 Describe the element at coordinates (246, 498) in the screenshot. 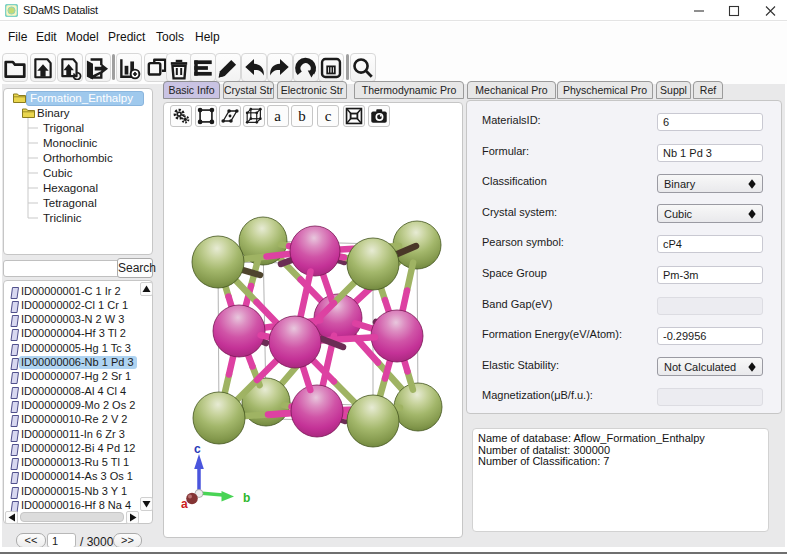

I see `svg-text: b` at that location.